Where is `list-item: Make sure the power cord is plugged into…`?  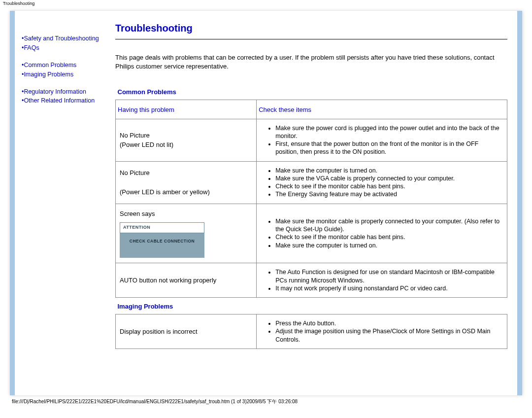
list-item: Make sure the power cord is plugged into… is located at coordinates (389, 132).